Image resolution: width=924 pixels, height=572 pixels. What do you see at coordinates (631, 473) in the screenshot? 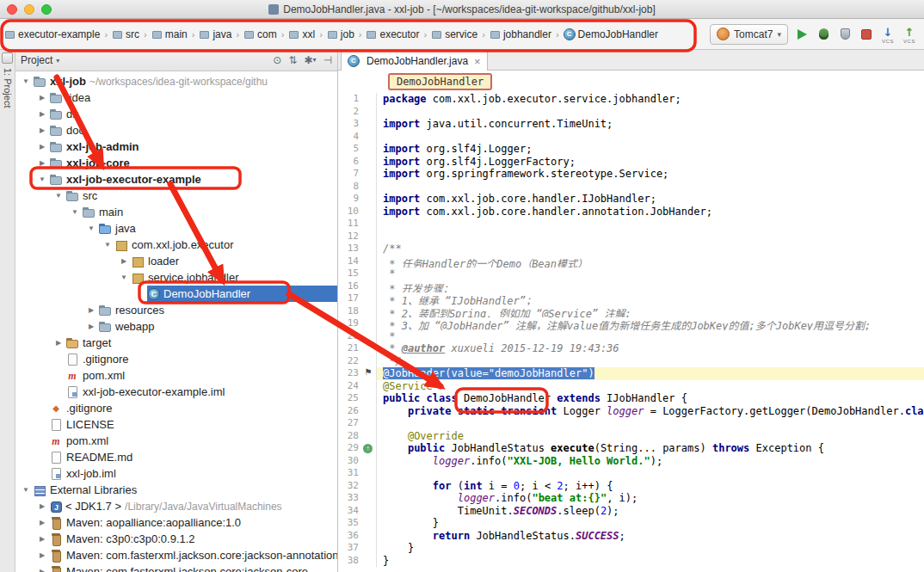
I see `code-line-31: 31` at bounding box center [631, 473].